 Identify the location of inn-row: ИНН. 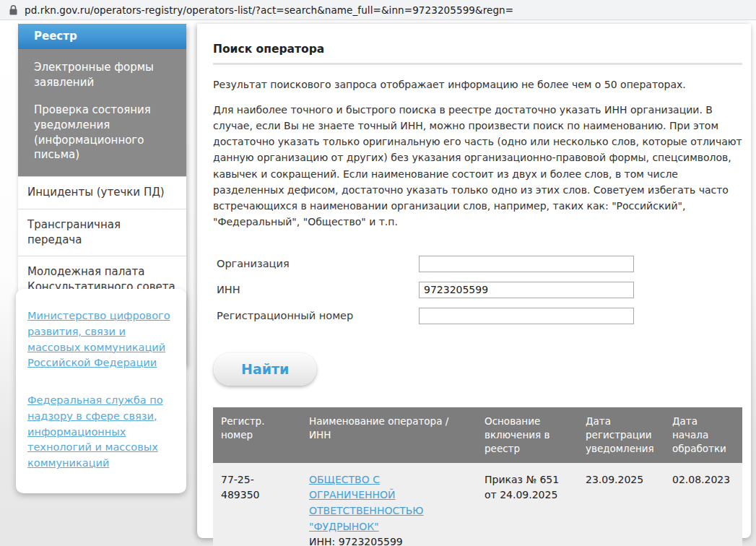
(478, 290).